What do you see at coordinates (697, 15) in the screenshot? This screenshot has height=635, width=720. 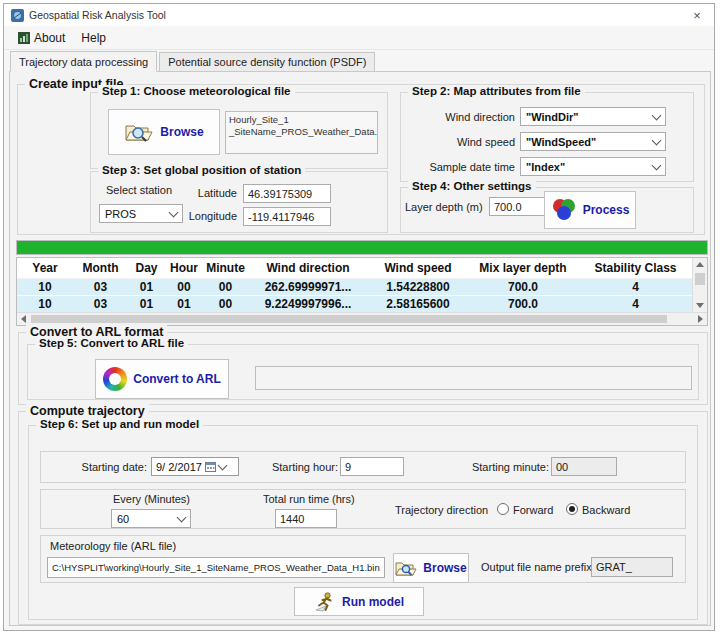 I see `close-button: ×` at bounding box center [697, 15].